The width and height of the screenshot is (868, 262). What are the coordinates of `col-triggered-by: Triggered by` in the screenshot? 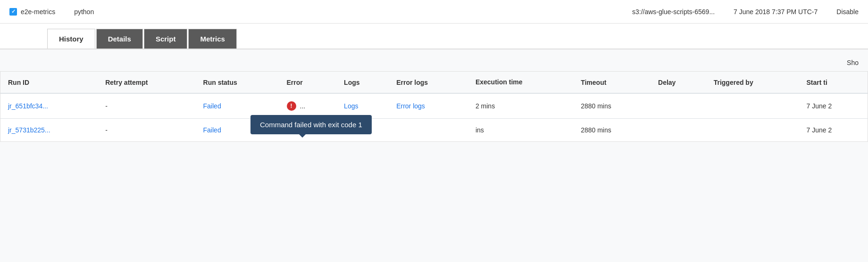 It's located at (753, 82).